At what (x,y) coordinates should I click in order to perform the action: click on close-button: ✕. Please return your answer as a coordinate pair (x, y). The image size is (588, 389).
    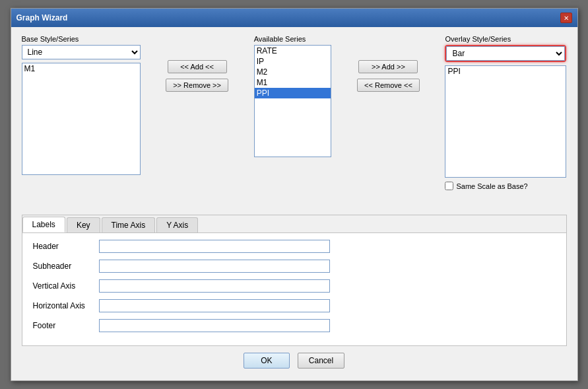
    Looking at the image, I should click on (566, 18).